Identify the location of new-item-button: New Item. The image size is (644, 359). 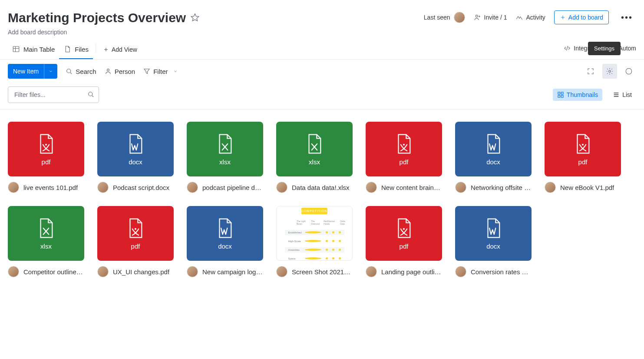
(33, 71).